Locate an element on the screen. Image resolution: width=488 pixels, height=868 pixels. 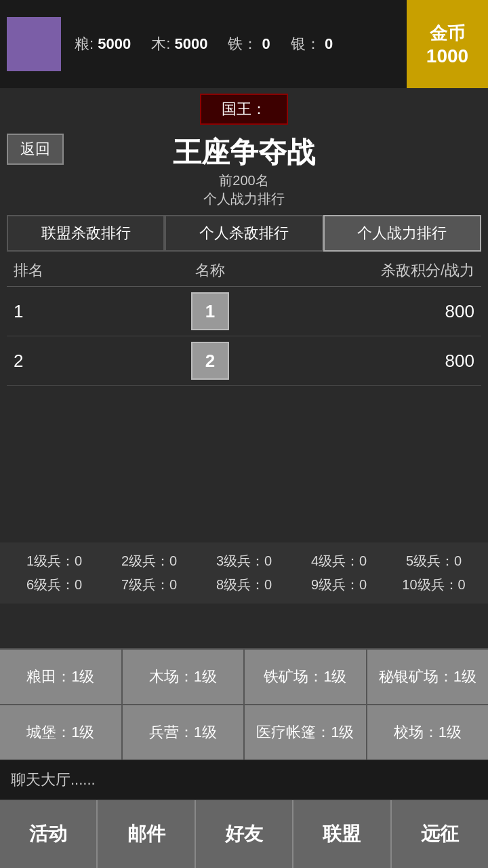
king-bar: 国王： is located at coordinates (244, 109).